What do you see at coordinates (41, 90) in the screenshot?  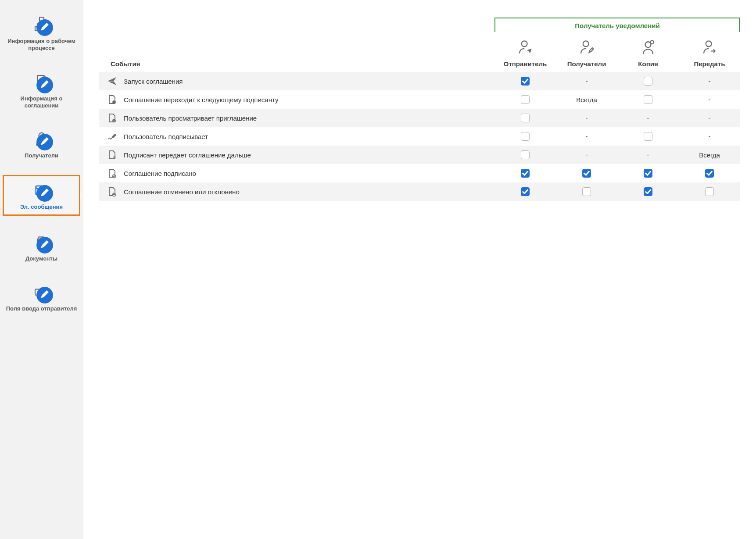 I see `sidebar-item-agreement-info: Информация о соглашении` at bounding box center [41, 90].